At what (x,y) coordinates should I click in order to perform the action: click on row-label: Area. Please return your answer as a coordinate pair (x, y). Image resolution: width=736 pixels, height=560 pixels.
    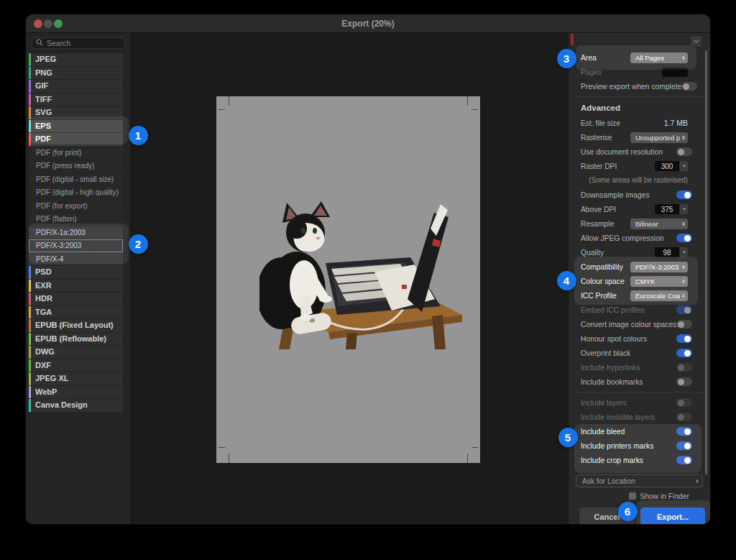
    Looking at the image, I should click on (589, 58).